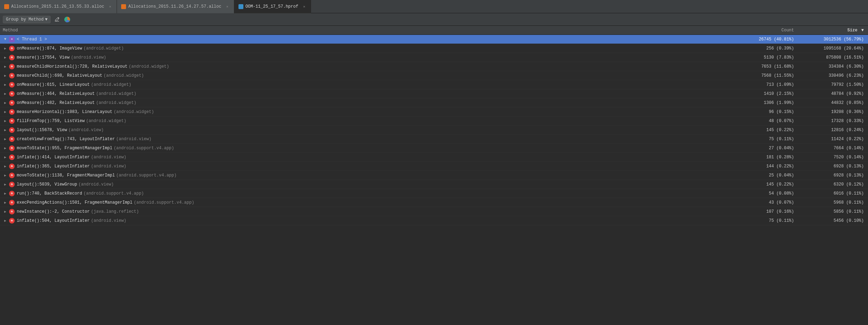 This screenshot has height=325, width=868. I want to click on size-column-header: Size ▼, so click(833, 30).